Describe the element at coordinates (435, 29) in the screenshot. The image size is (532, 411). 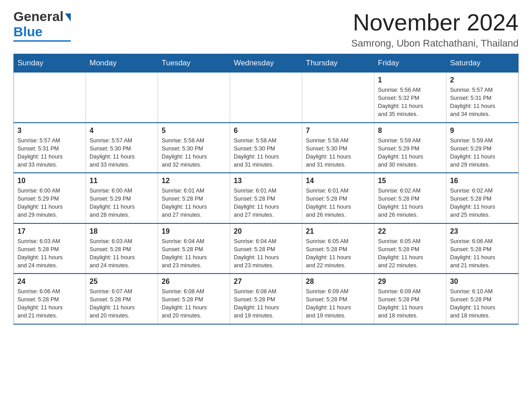
I see `title-section: November 2024 Samrong, Ubon Ratchathani,…` at that location.